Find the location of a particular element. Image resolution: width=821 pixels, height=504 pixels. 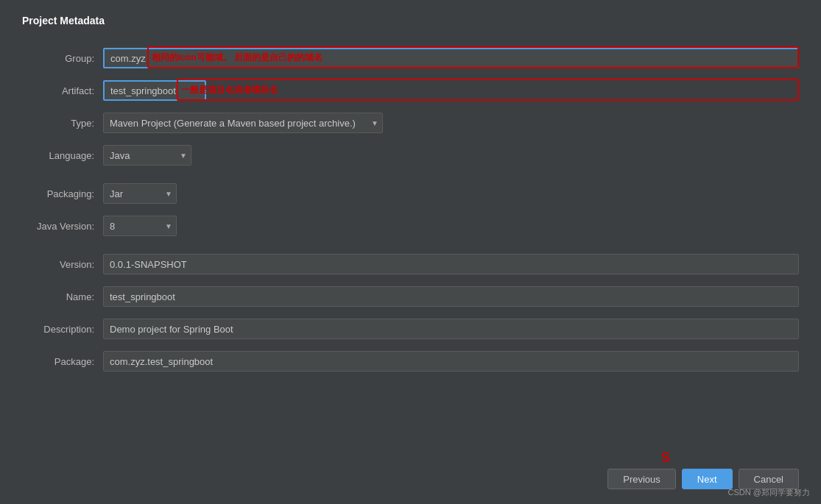

java-version-label: Java Version: is located at coordinates (63, 227).